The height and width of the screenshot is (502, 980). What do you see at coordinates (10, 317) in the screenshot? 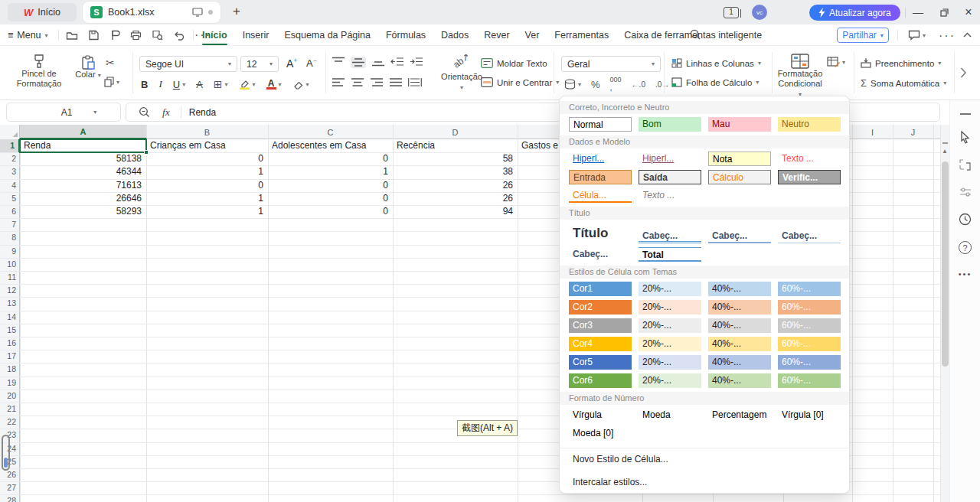
I see `row-header-14: 14` at bounding box center [10, 317].